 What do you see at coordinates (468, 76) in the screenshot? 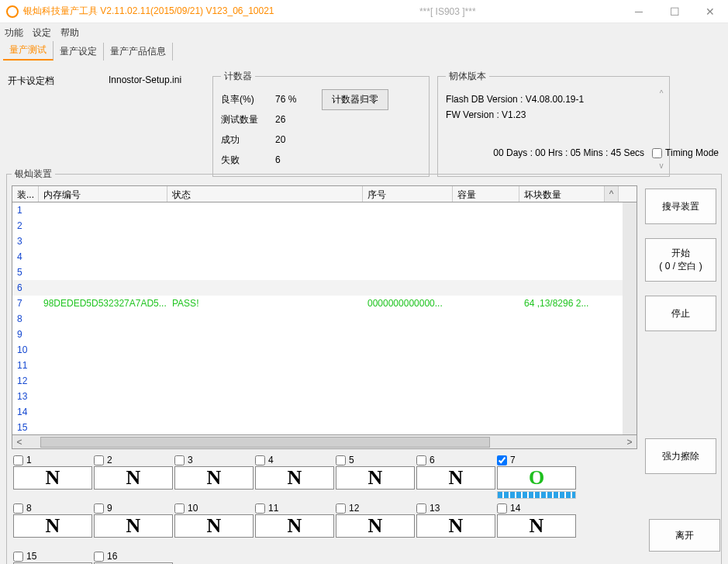
I see `firmware-legend: 韧体版本` at bounding box center [468, 76].